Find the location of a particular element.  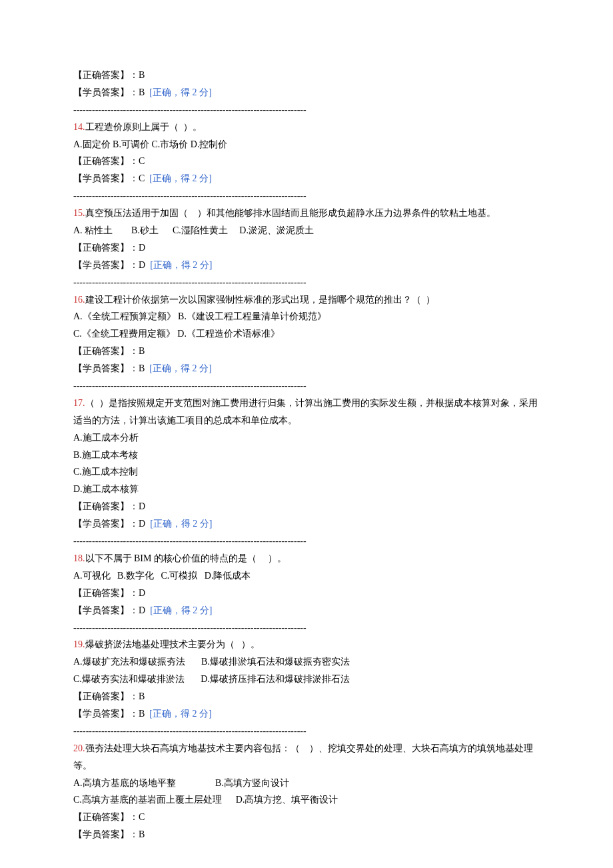

question-number: 19. is located at coordinates (79, 644).